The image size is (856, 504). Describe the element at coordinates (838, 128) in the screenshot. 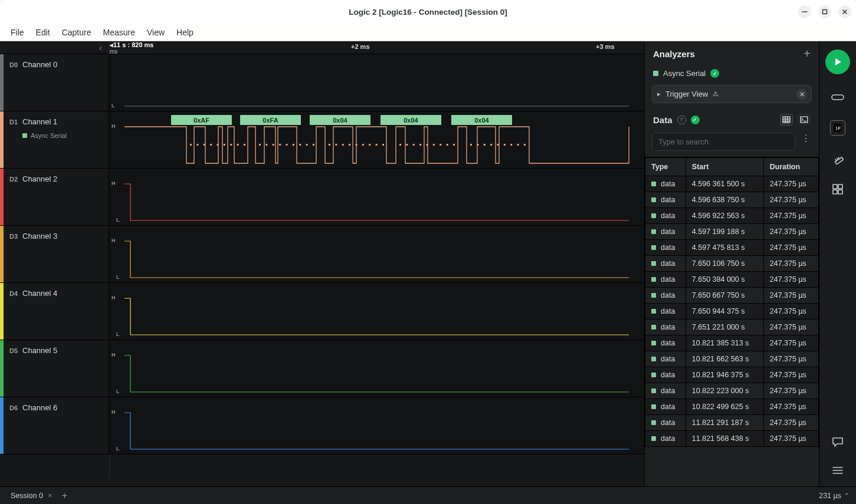

I see `analyzers-rail-icon: 1F` at that location.